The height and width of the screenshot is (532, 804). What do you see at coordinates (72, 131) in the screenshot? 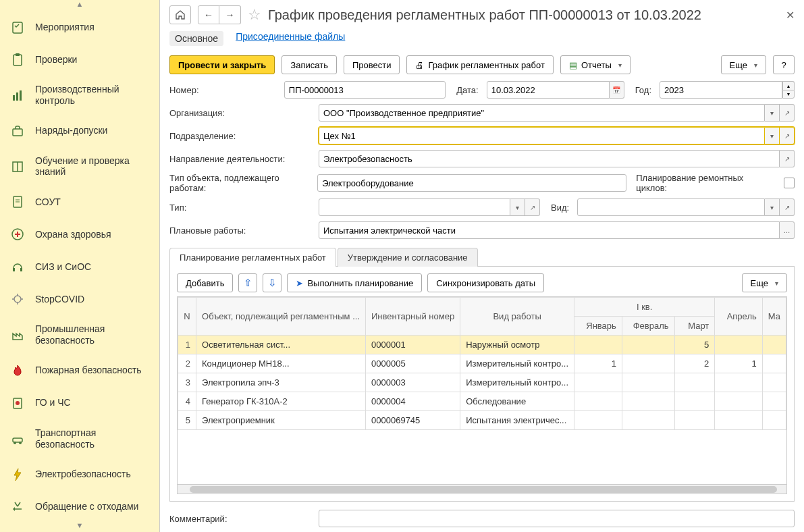
I see `sidebar-item-label: Наряды-допуски` at bounding box center [72, 131].